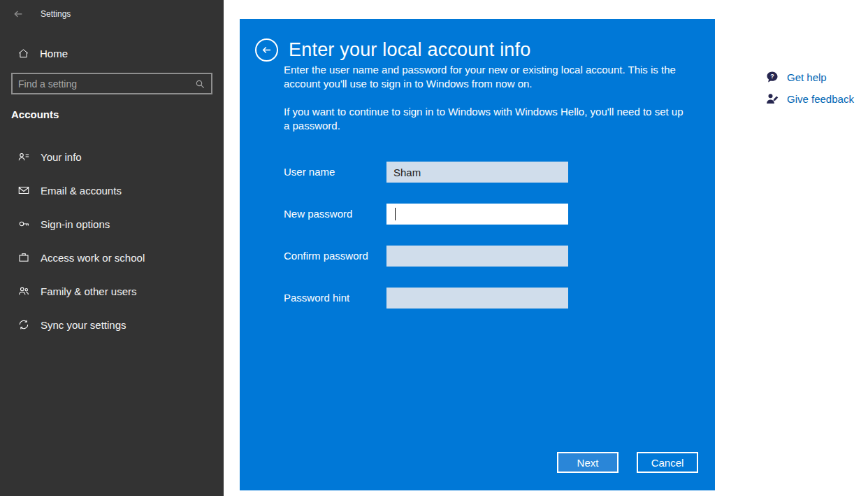  Describe the element at coordinates (477, 214) in the screenshot. I see `form-row-new-password: New password` at that location.